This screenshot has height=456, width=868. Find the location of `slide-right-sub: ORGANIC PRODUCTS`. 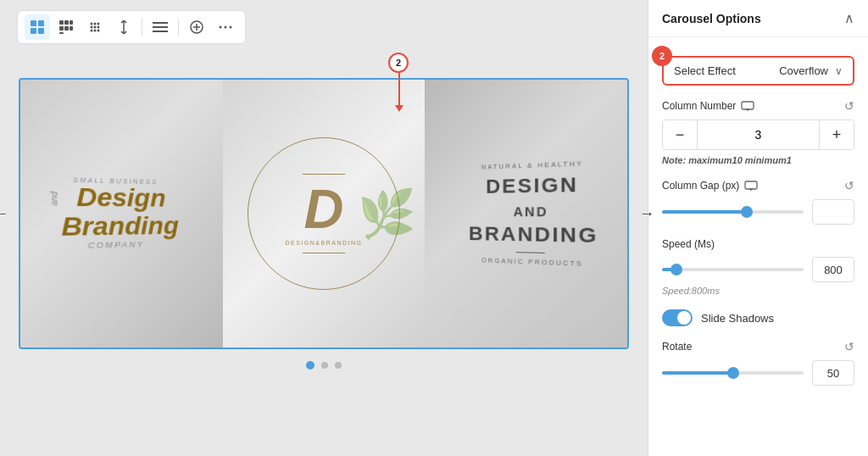

slide-right-sub: ORGANIC PRODUCTS is located at coordinates (534, 263).